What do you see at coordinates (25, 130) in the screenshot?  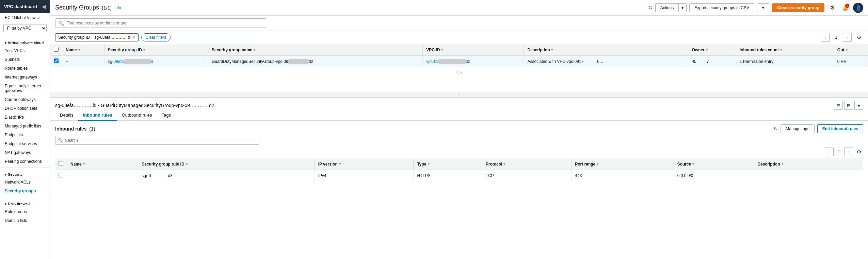 I see `sidebar: VPC dashboard ◀ EC2 Global View ↗ Filter…` at bounding box center [25, 130].